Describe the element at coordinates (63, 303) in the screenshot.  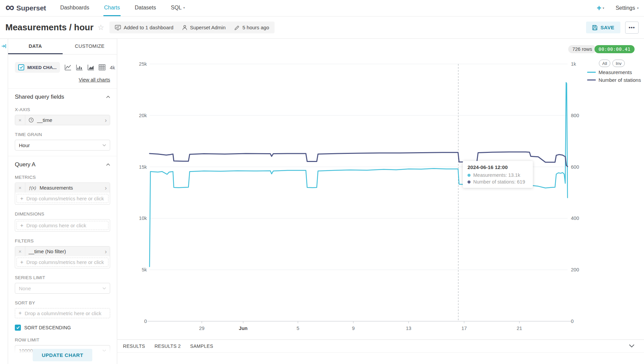
I see `sort-by-label: SORT BY` at that location.